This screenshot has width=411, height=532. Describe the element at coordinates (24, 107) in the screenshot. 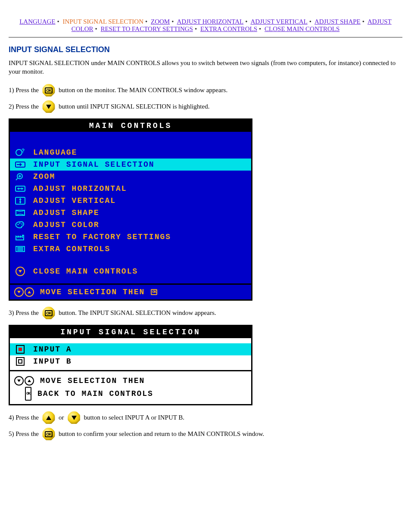

I see `step-2-text-a: 2) Press the` at that location.